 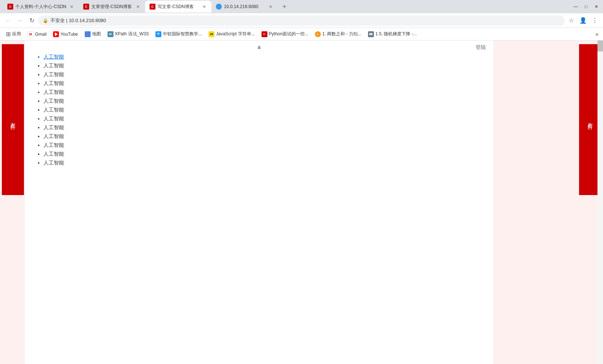 What do you see at coordinates (245, 7) in the screenshot?
I see `tab4-label: 10.0.14.216:8080` at bounding box center [245, 7].